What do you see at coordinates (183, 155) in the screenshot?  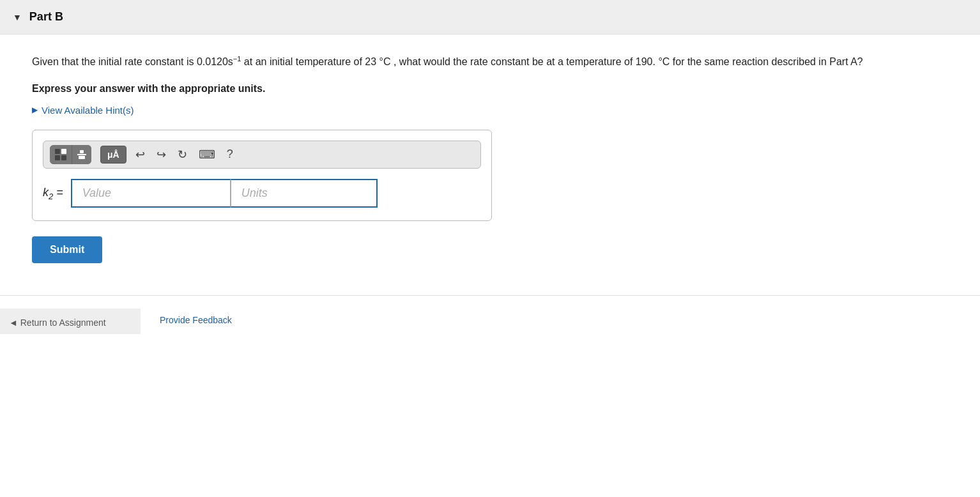 I see `refresh-icon: ↻` at bounding box center [183, 155].